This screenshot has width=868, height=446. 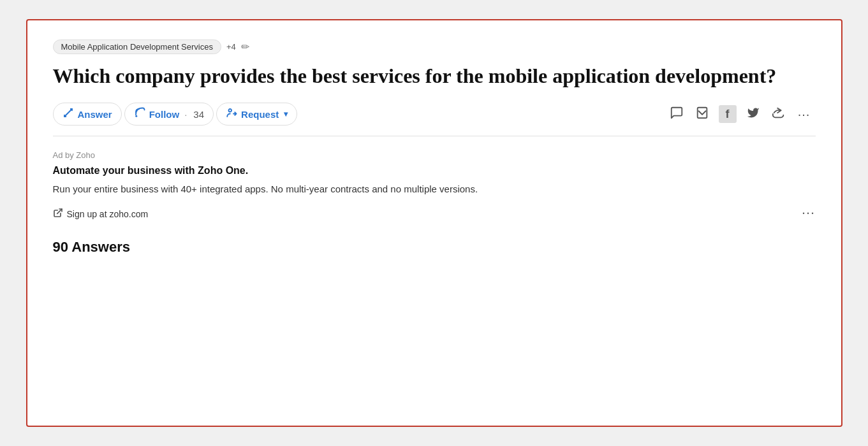 What do you see at coordinates (804, 114) in the screenshot?
I see `more-icon: ···` at bounding box center [804, 114].